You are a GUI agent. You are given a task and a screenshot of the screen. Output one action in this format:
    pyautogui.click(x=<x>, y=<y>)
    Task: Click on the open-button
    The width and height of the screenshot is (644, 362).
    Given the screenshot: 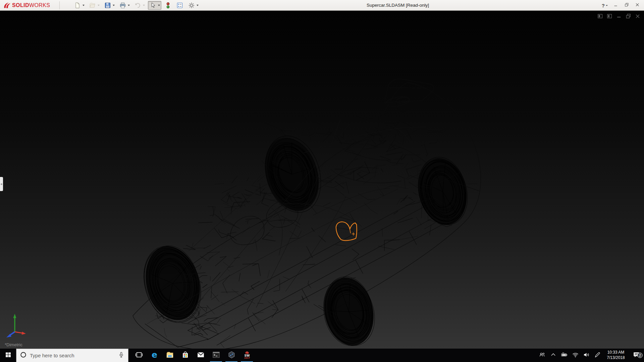 What is the action you would take?
    pyautogui.click(x=94, y=5)
    